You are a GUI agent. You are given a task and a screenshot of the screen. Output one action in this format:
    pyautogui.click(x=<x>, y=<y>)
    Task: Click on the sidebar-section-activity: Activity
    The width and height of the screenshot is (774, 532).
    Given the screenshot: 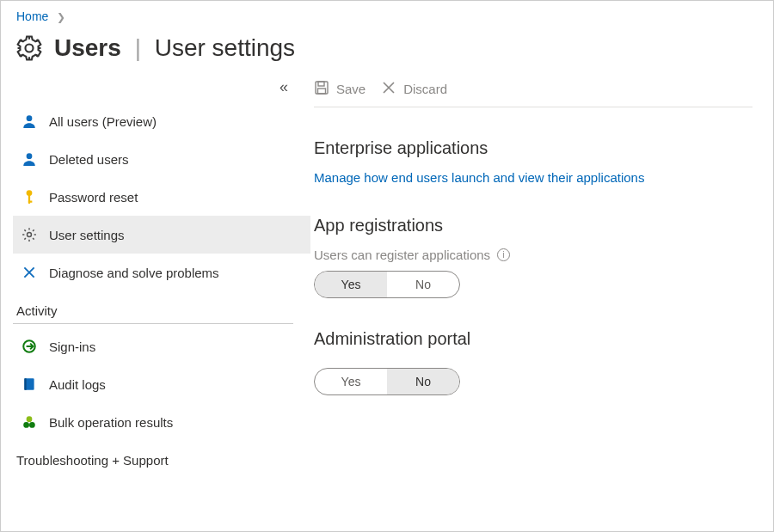 What is the action you would take?
    pyautogui.click(x=153, y=308)
    